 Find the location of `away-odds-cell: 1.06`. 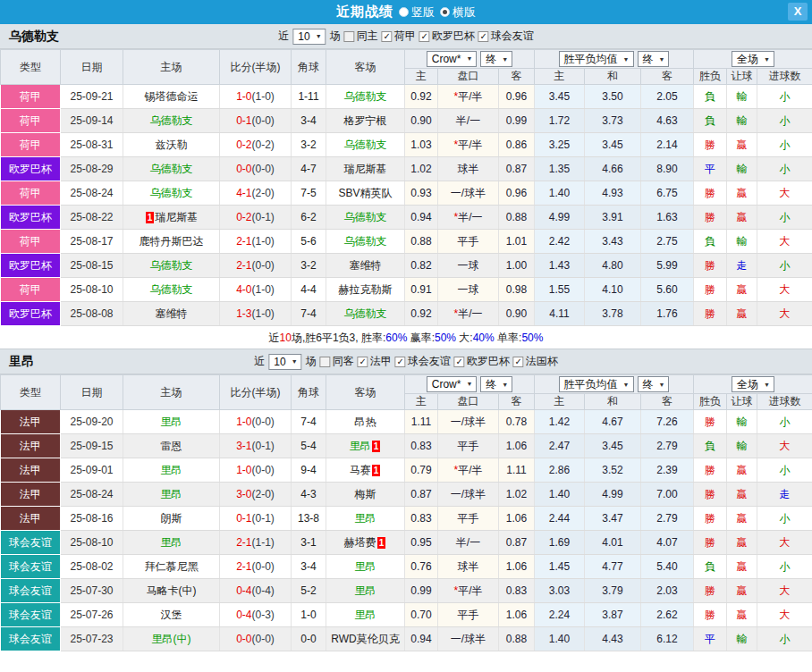

away-odds-cell: 1.06 is located at coordinates (517, 615).